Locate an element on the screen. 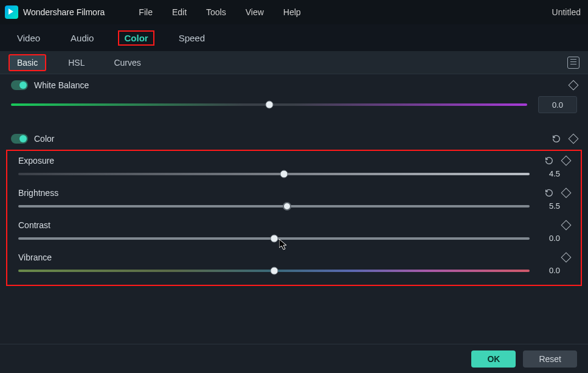 The image size is (588, 373). brightness-label: Brightness is located at coordinates (281, 193).